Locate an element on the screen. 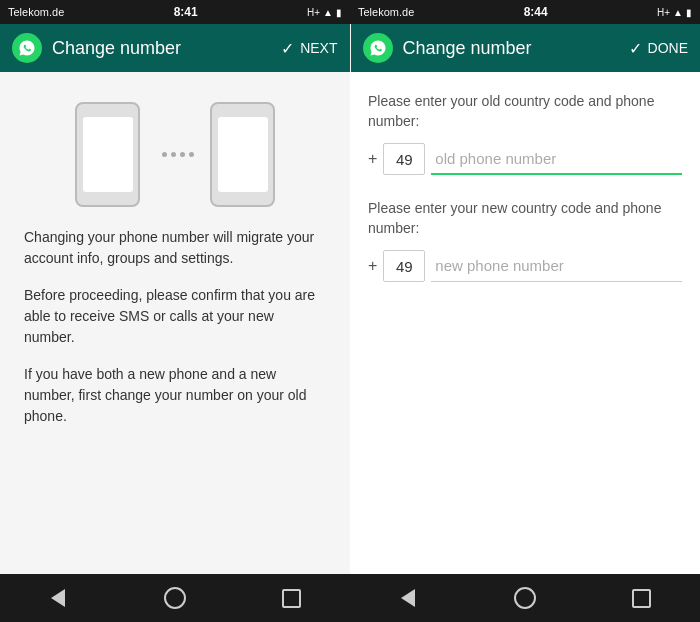 Image resolution: width=700 pixels, height=622 pixels. whatsapp-icon-left is located at coordinates (27, 48).